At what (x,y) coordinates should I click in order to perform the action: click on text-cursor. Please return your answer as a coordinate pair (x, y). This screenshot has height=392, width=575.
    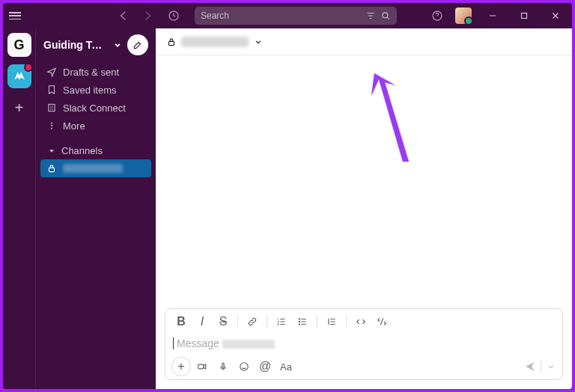
    Looking at the image, I should click on (174, 343).